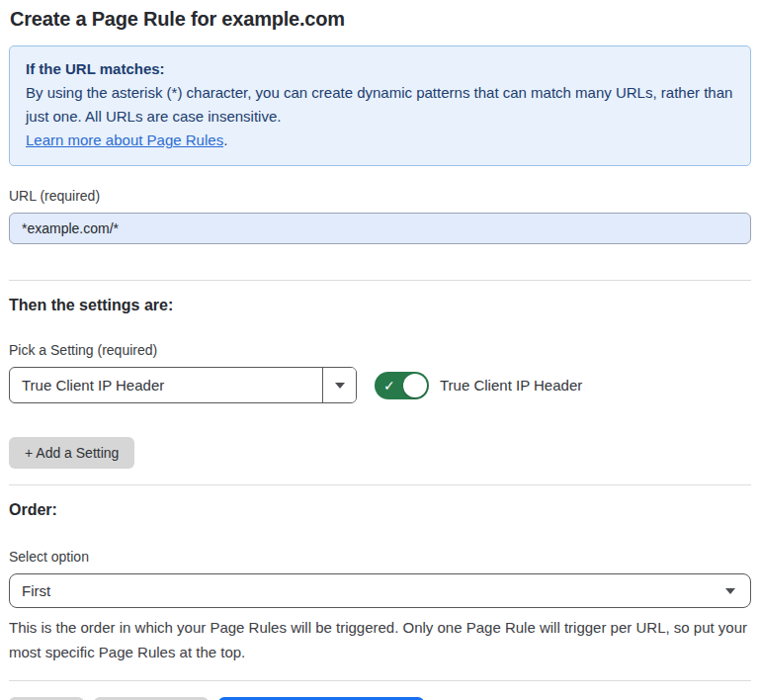 Image resolution: width=760 pixels, height=700 pixels. I want to click on setting-row: True Client IP Header ✓ True Client IP H…, so click(380, 386).